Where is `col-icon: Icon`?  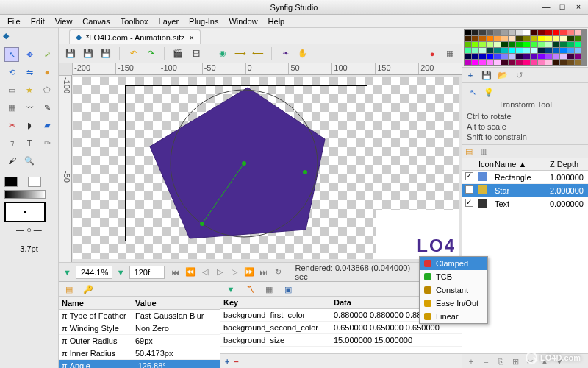
col-icon: Icon is located at coordinates (484, 164).